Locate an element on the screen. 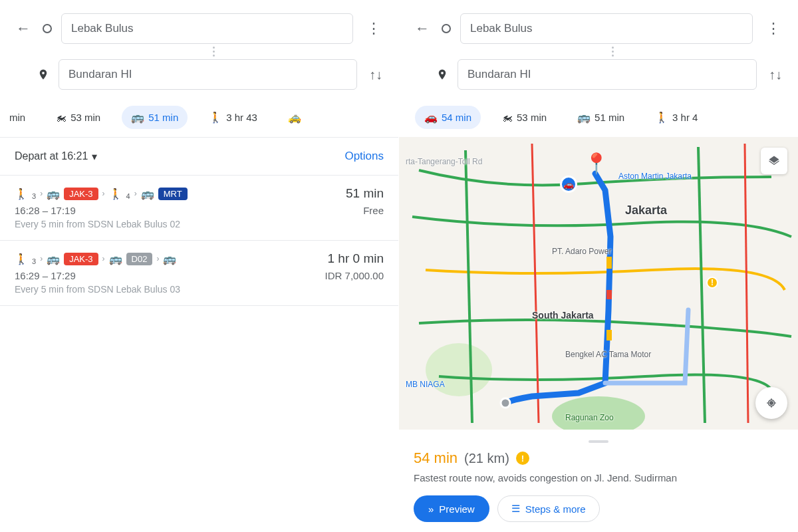 Image resolution: width=798 pixels, height=532 pixels. summary-distance: (21 km) is located at coordinates (487, 459).